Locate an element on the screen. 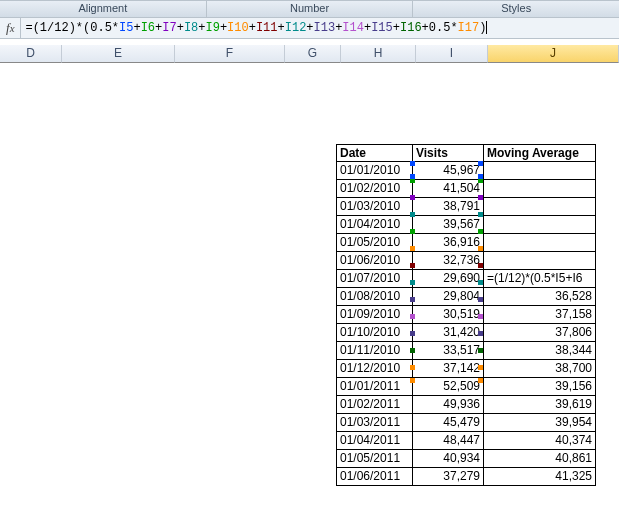 Image resolution: width=619 pixels, height=509 pixels. date-cell: 01/01/2010 is located at coordinates (374, 171).